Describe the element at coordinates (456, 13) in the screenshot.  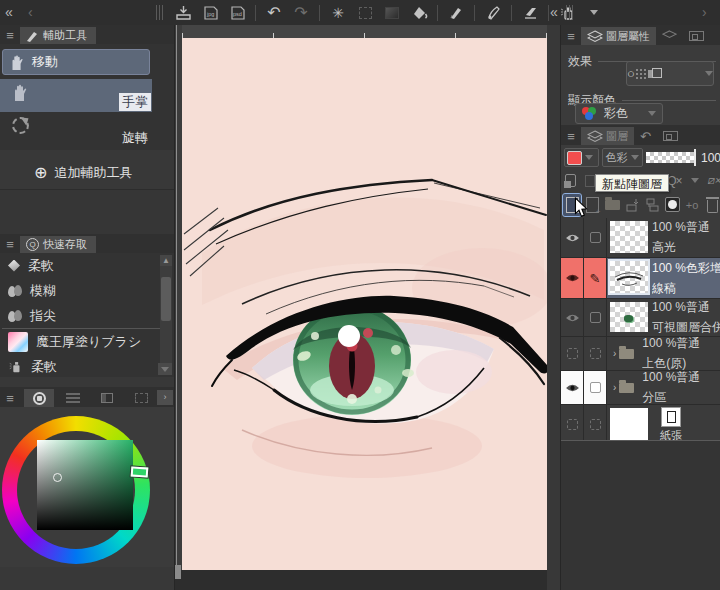
I see `pen-icon` at that location.